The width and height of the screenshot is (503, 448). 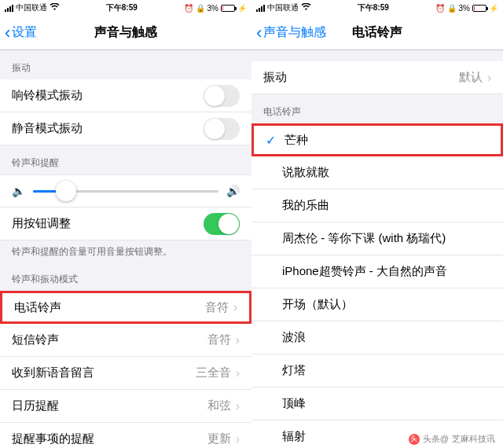 What do you see at coordinates (104, 373) in the screenshot?
I see `voicemail-label: 收到新语音留言` at bounding box center [104, 373].